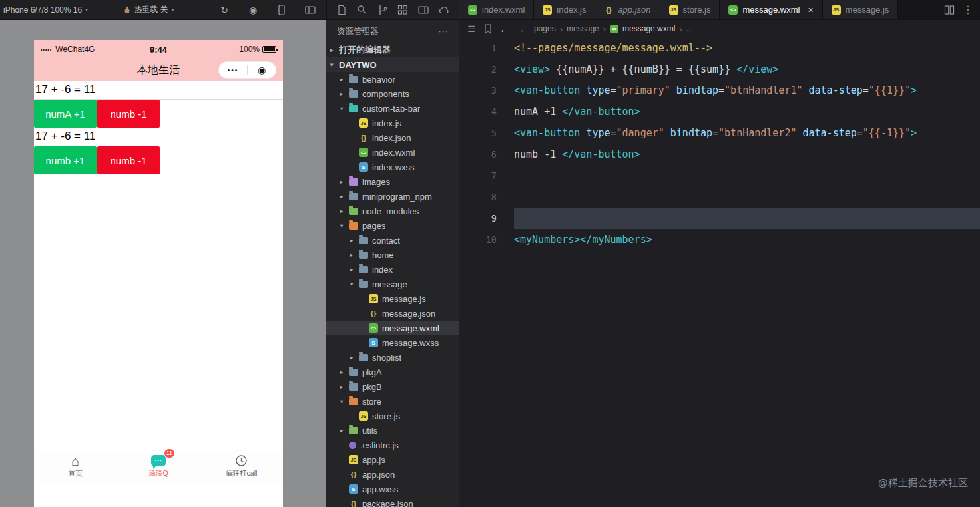  What do you see at coordinates (720, 197) in the screenshot?
I see `code-line-8: 8` at bounding box center [720, 197].